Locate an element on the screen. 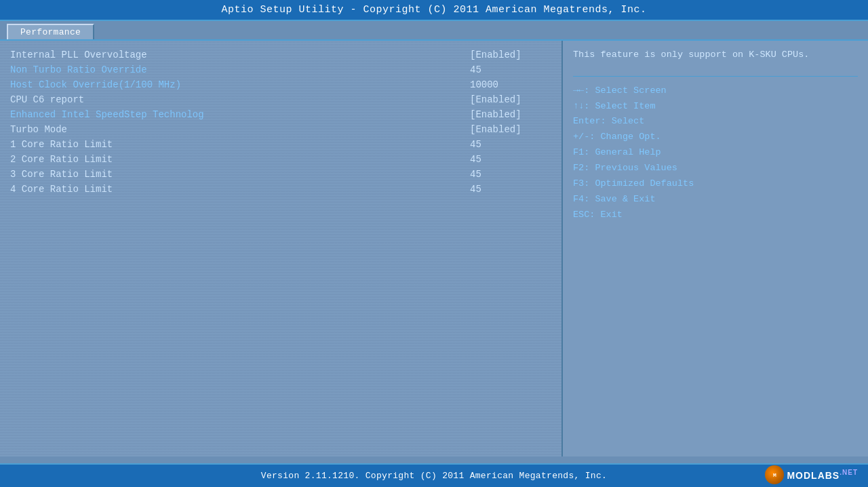  menu-label-5: Turbo Mode is located at coordinates (39, 130).